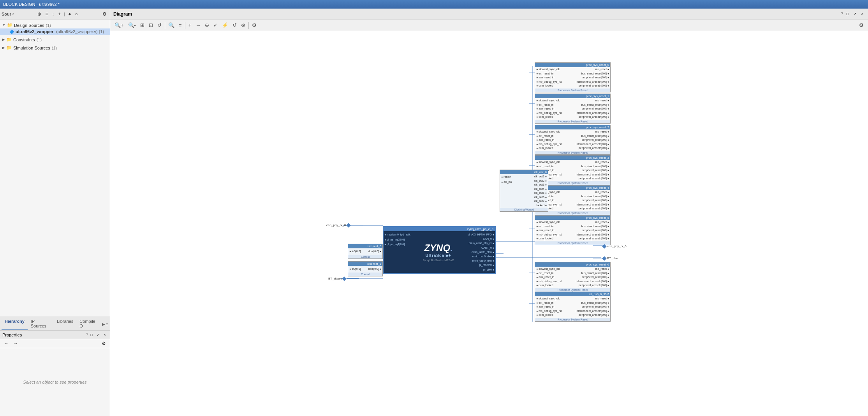 This screenshot has width=868, height=416. Describe the element at coordinates (55, 48) in the screenshot. I see `simulation-header: ▶ 📁 Simulation Sources (1)` at that location.